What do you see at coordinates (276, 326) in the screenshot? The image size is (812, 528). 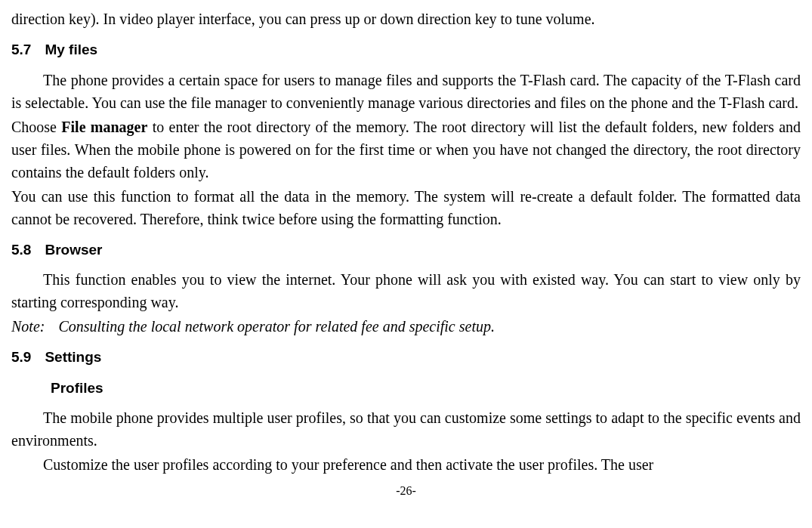 I see `note-text: Consulting the local network operator fo…` at bounding box center [276, 326].